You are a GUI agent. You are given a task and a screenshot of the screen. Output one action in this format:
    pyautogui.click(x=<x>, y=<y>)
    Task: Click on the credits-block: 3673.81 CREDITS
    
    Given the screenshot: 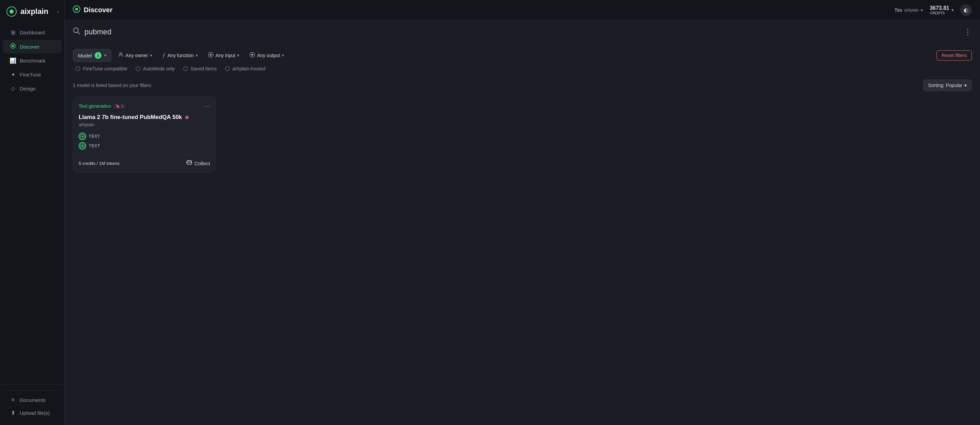 What is the action you would take?
    pyautogui.click(x=940, y=10)
    